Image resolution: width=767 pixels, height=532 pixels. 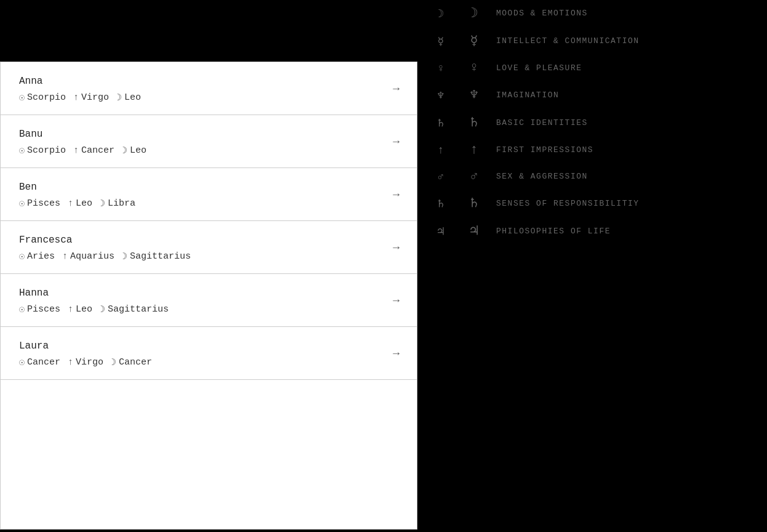 What do you see at coordinates (209, 293) in the screenshot?
I see `person-name: Hanna` at bounding box center [209, 293].